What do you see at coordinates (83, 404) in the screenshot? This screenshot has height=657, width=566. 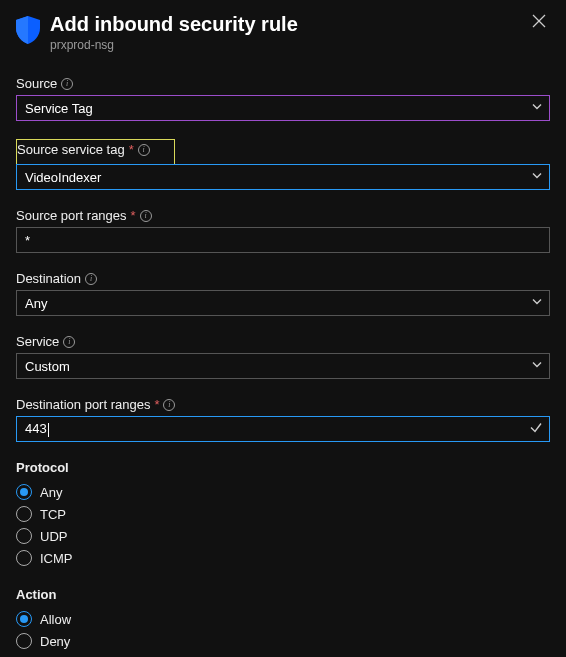 I see `destination-port-ranges-label: Destination port ranges` at bounding box center [83, 404].